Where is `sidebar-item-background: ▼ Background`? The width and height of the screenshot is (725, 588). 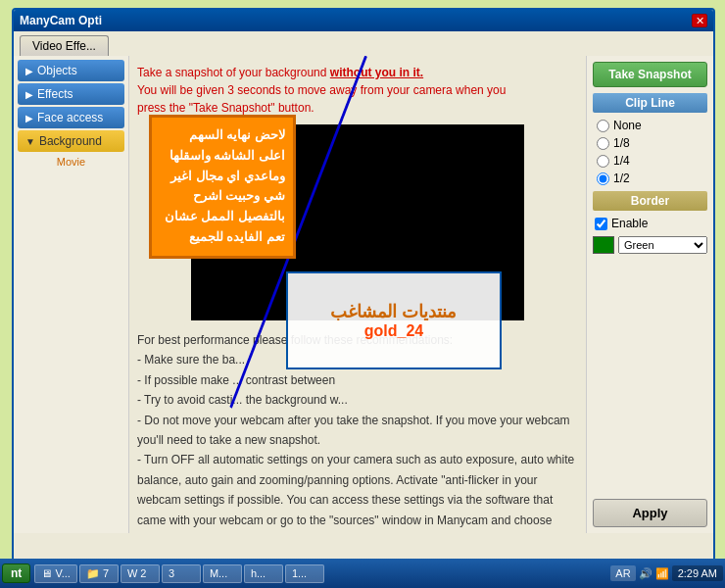
sidebar-item-background: ▼ Background is located at coordinates (71, 141).